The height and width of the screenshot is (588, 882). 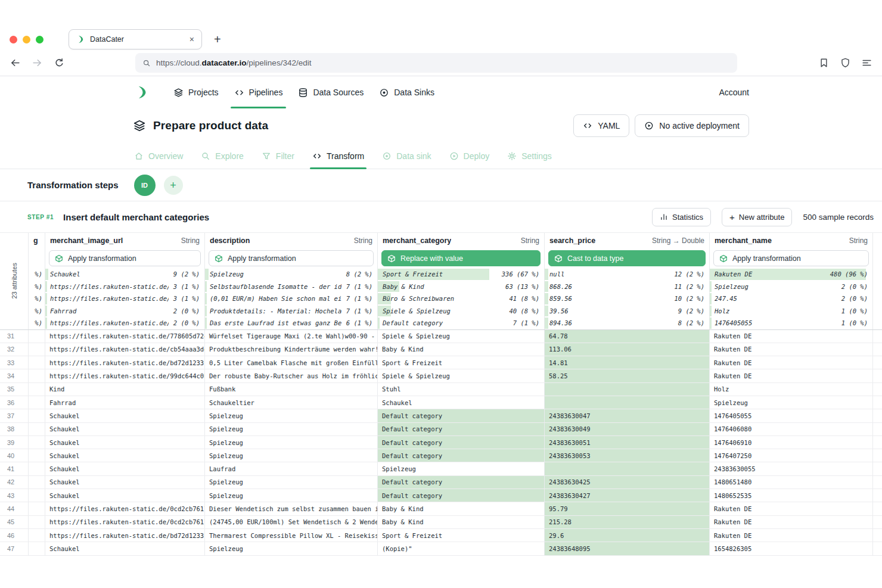 I want to click on tab-deploy: Deploy, so click(x=470, y=156).